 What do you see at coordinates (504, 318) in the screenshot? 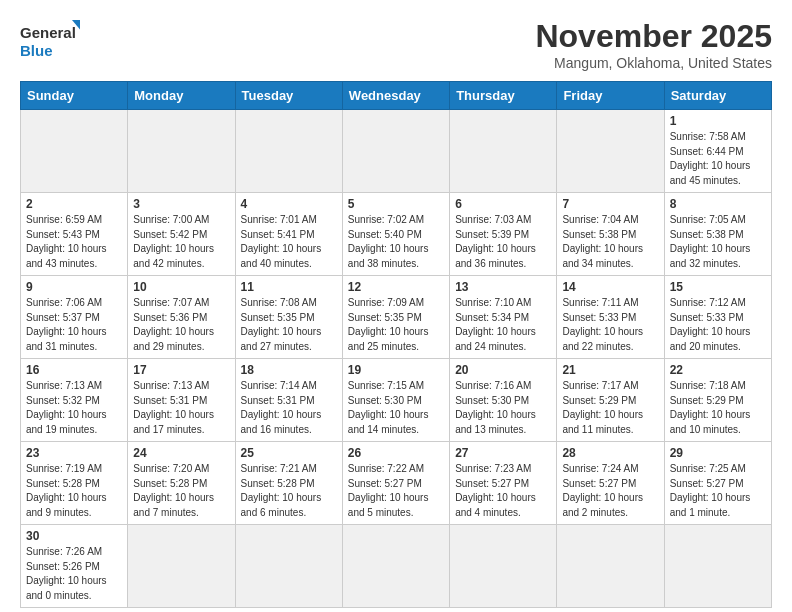
I see `calendar-cell: 13Sunrise: 7:10 AMSunset: 5:34 PMDayligh…` at bounding box center [504, 318].